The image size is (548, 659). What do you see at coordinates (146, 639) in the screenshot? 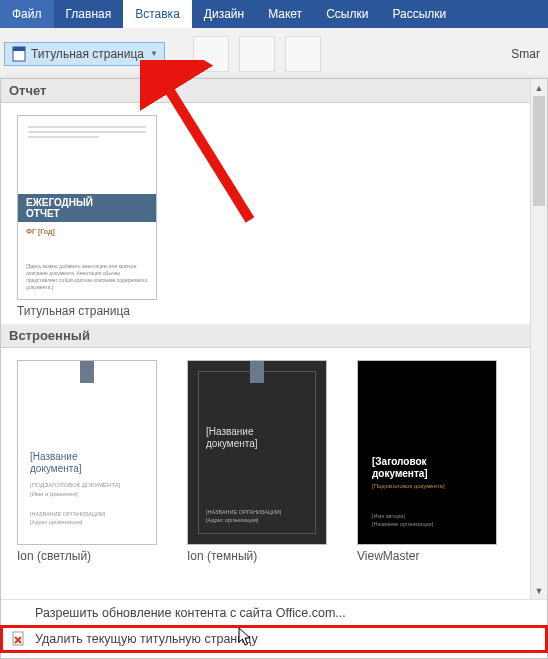
I see `menu-remove-cover-label: Удалить текущую титульную страницу` at bounding box center [146, 639].